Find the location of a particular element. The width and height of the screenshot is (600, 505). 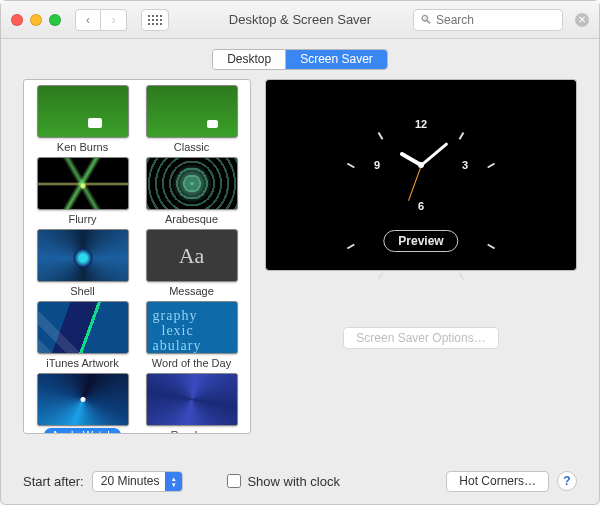

forward-button: › is located at coordinates (114, 20).